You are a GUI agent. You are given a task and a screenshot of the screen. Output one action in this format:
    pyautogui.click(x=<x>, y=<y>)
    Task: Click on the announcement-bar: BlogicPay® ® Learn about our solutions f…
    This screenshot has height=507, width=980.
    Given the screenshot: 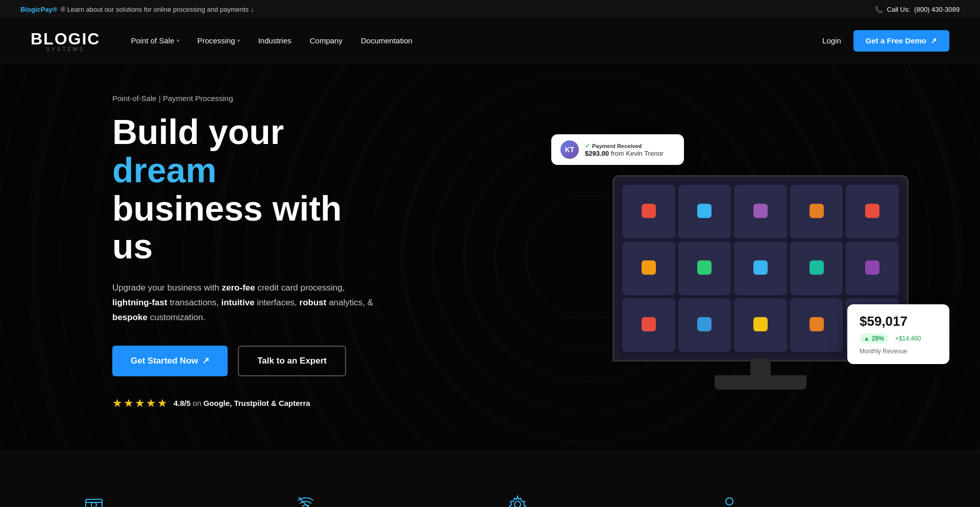 What is the action you would take?
    pyautogui.click(x=137, y=9)
    